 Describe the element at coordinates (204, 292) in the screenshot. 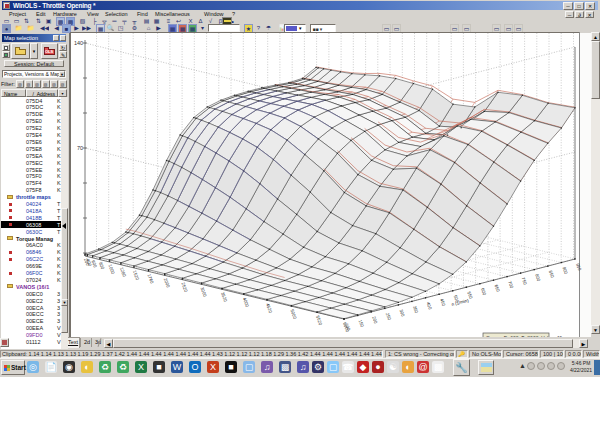

I see `svg-text: 3000` at that location.